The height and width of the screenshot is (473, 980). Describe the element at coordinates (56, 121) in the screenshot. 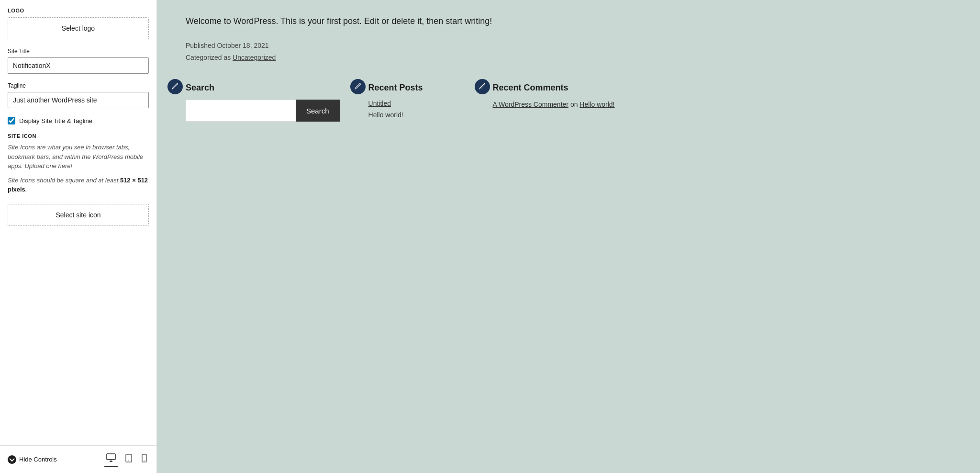

I see `display-title-tagline-label: Display Site Title & Tagline` at that location.